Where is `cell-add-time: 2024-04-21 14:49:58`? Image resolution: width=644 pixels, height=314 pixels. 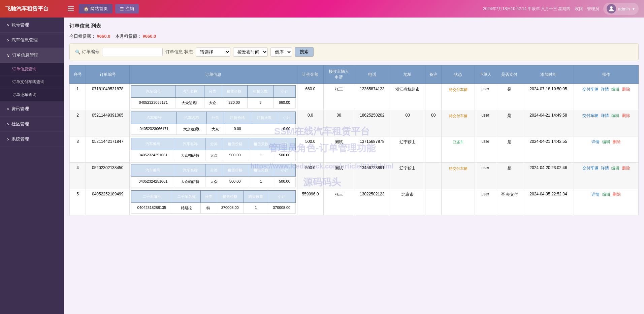 cell-add-time: 2024-04-21 14:49:58 is located at coordinates (548, 123).